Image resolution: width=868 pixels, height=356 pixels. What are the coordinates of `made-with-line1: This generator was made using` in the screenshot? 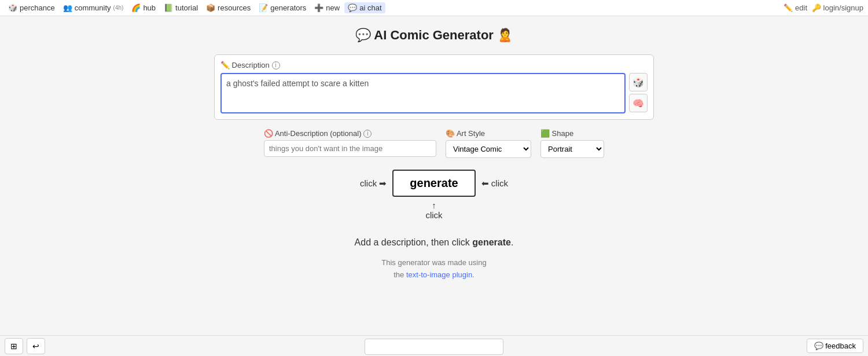 It's located at (434, 263).